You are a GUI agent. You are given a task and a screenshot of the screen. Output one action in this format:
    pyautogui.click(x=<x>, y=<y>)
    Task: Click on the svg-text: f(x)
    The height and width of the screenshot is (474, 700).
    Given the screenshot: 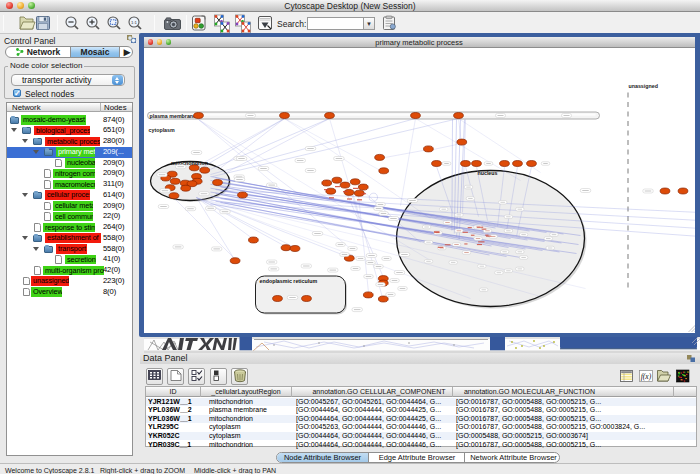 What is the action you would take?
    pyautogui.click(x=646, y=376)
    